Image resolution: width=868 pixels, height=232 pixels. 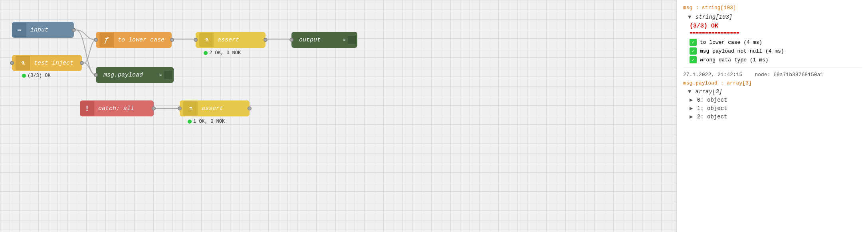 I want to click on assert2-node: ⚗ assert, so click(x=215, y=108).